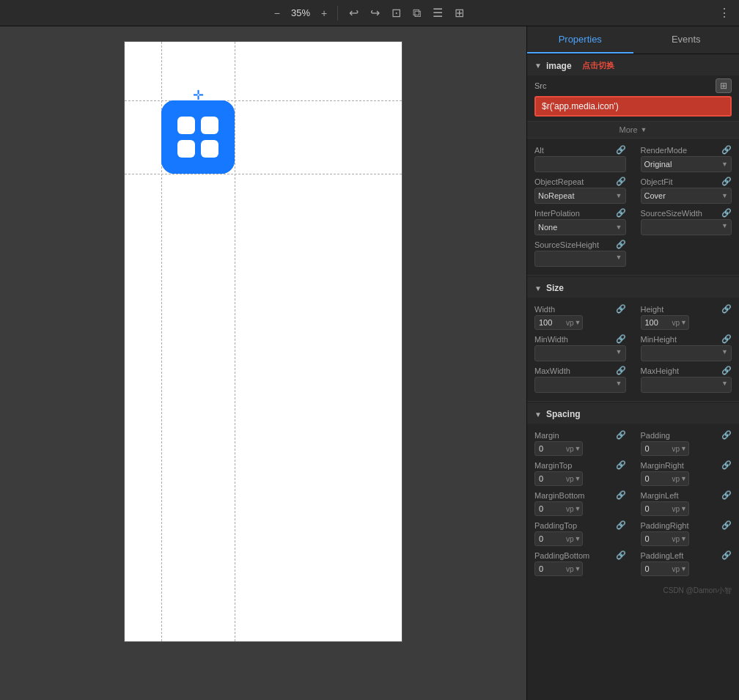  What do you see at coordinates (680, 569) in the screenshot?
I see `paddingleft-unit: vp ▼` at bounding box center [680, 569].